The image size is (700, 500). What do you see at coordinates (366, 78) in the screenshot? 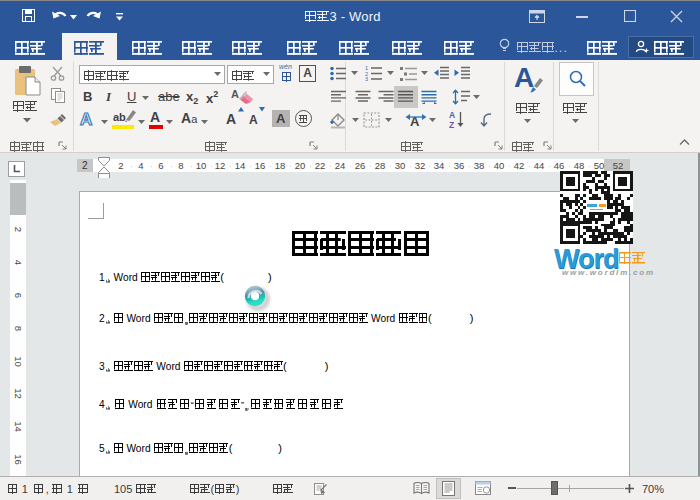
I see `svg-text: 3` at bounding box center [366, 78].